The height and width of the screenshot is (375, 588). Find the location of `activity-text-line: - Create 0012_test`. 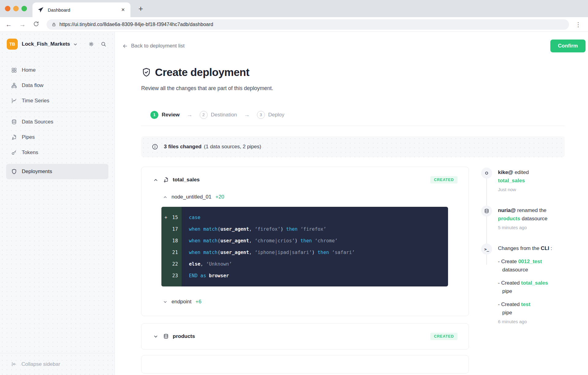

activity-text-line: - Create 0012_test is located at coordinates (531, 262).